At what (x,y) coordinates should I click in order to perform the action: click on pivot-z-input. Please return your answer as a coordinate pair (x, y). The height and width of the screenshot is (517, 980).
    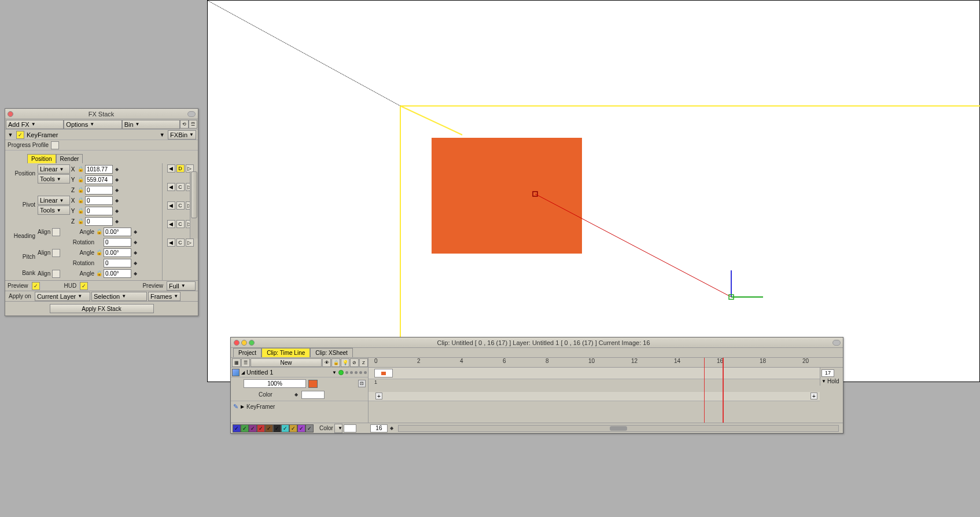
    Looking at the image, I should click on (99, 221).